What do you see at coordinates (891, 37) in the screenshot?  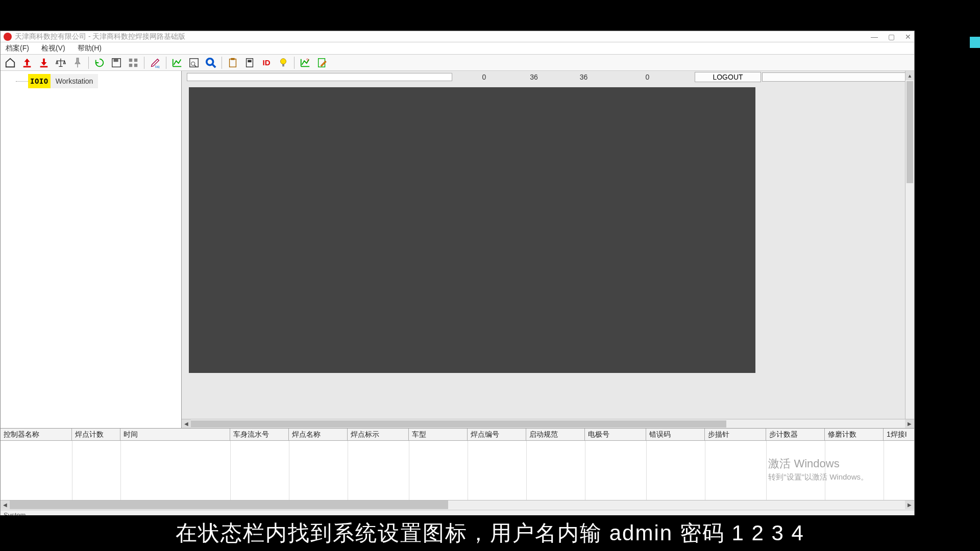 I see `window-controls: — ▢ ✕` at bounding box center [891, 37].